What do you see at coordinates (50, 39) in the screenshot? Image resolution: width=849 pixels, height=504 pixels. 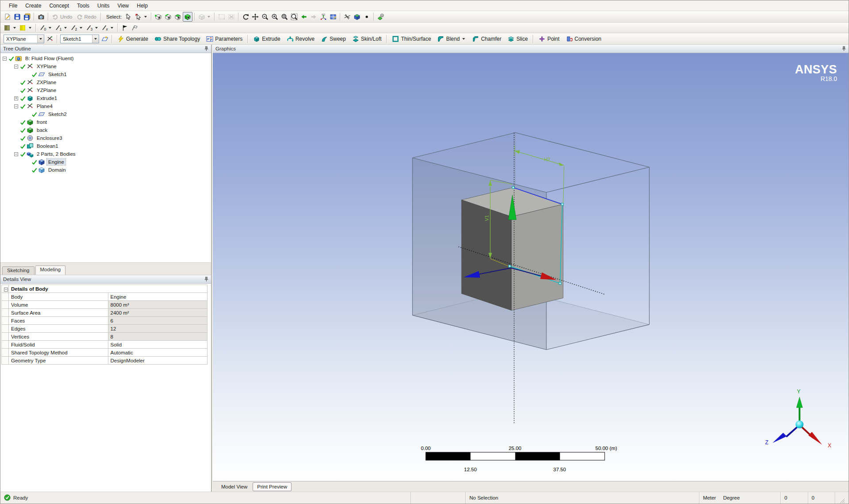 I see `plane-display-button` at bounding box center [50, 39].